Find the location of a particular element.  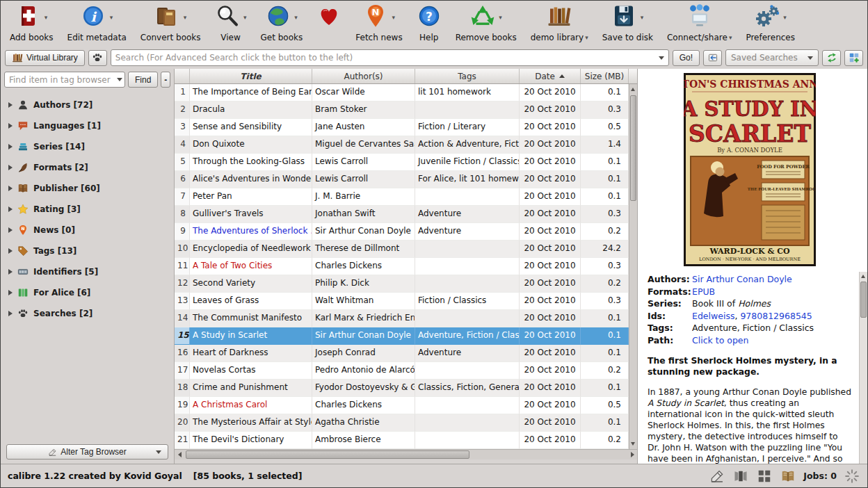

column-header is located at coordinates (182, 76).